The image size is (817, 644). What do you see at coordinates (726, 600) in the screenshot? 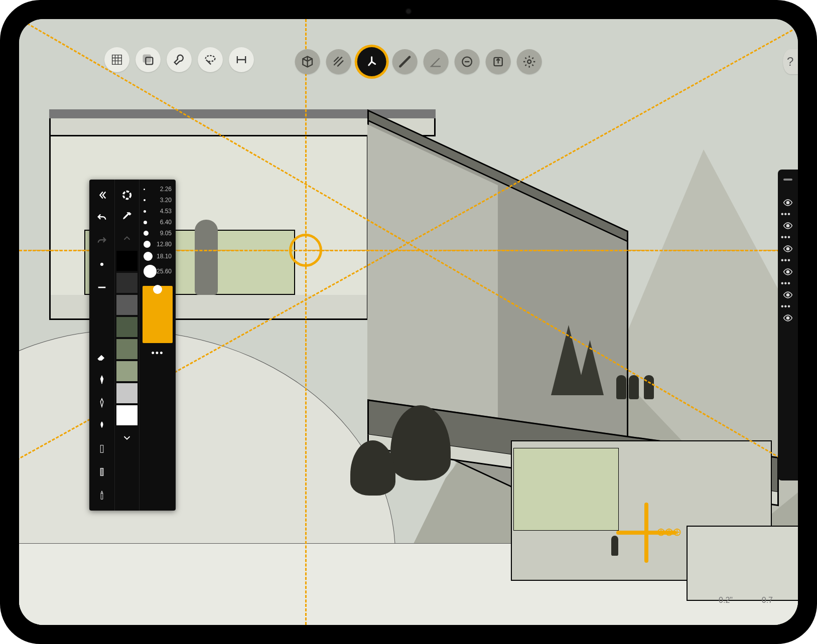
I see `ruler-tick-1: 0.2"` at bounding box center [726, 600].